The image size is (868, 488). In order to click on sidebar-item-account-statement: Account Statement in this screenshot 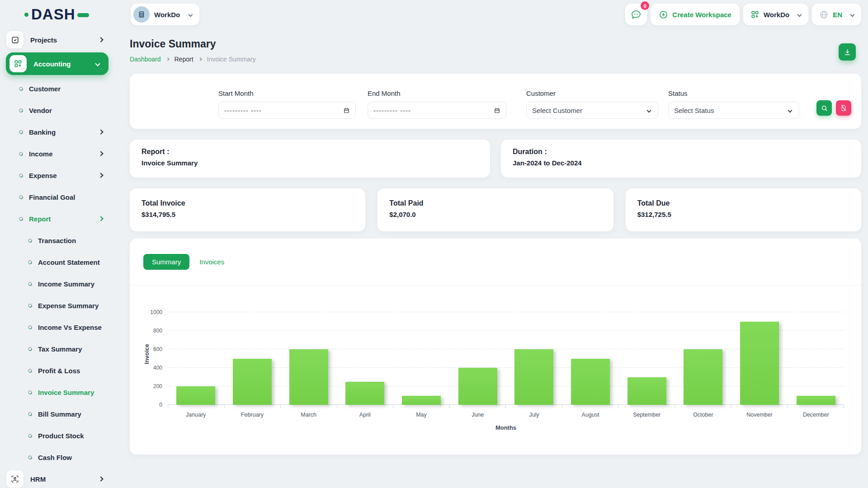, I will do `click(57, 262)`.